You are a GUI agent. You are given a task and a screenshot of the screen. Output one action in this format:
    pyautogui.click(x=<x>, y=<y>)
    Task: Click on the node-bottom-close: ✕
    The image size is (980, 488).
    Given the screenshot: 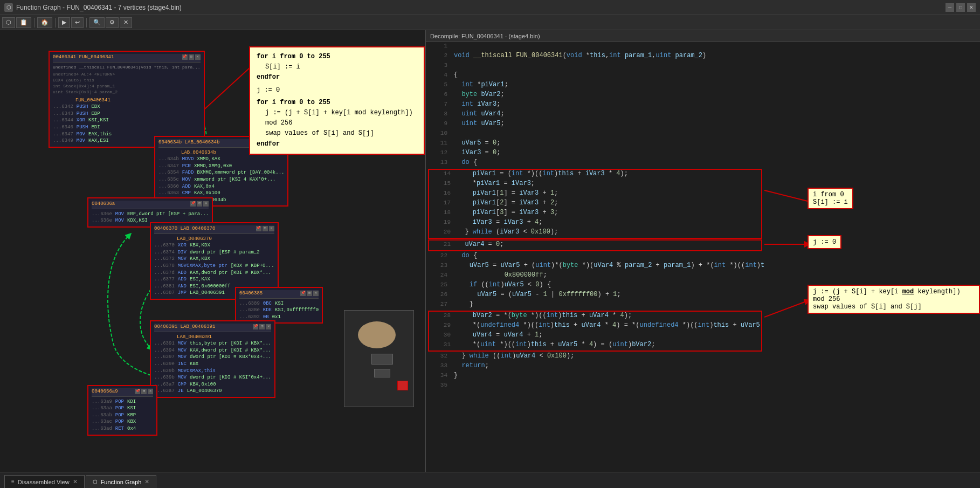 What is the action you would take?
    pyautogui.click(x=150, y=391)
    